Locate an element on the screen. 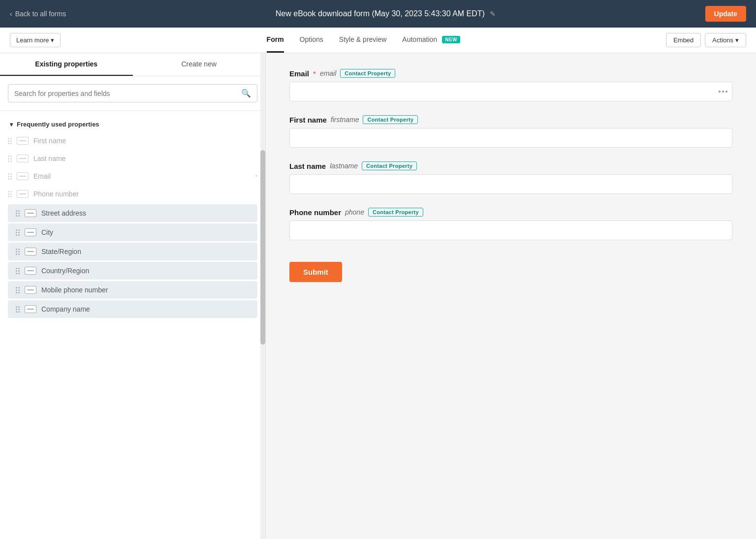  property-label: Mobile phone number is located at coordinates (75, 290).